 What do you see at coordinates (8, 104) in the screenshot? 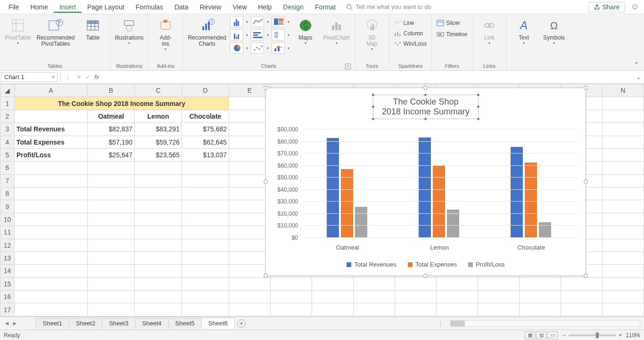
I see `row-header: 1` at bounding box center [8, 104].